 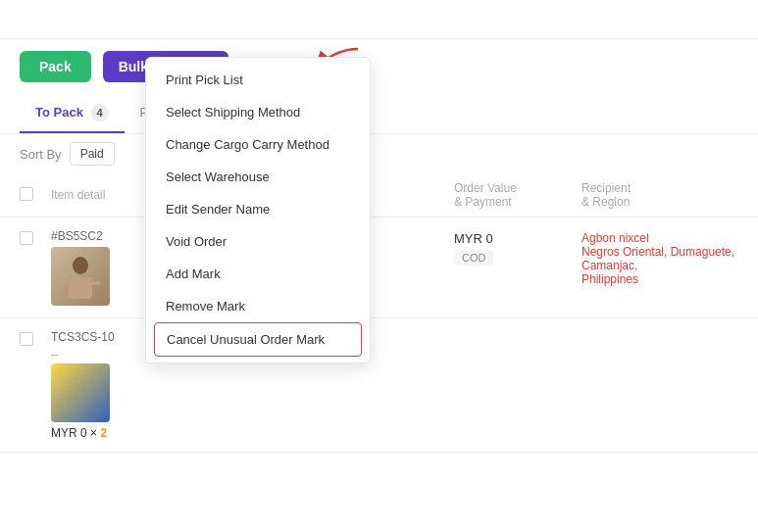 What do you see at coordinates (660, 195) in the screenshot?
I see `header-recipient: Recipient & Region` at bounding box center [660, 195].